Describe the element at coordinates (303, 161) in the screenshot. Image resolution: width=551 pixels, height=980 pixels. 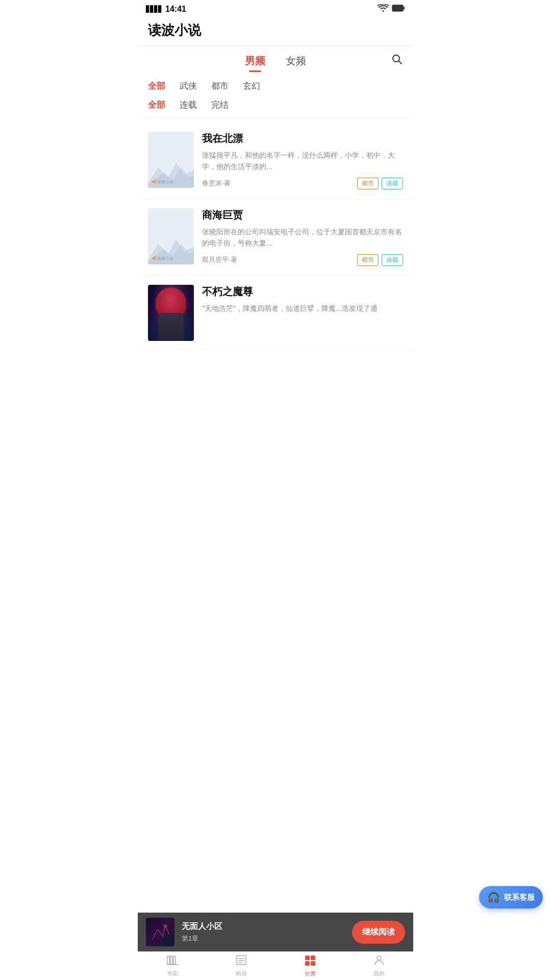
I see `book-desc-1: 张猛很平凡，和他的名字一样，没什么两样，小学，初中，大学，他的生活平淡的...` at that location.